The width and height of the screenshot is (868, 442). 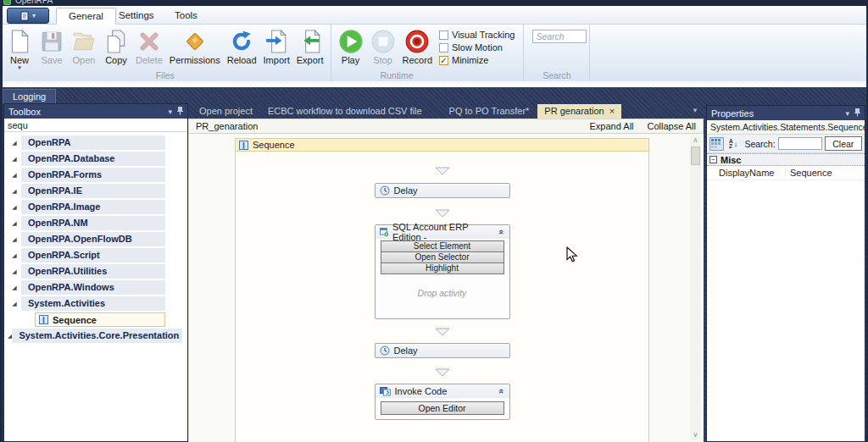 What do you see at coordinates (29, 97) in the screenshot?
I see `logging-tab: Logging` at bounding box center [29, 97].